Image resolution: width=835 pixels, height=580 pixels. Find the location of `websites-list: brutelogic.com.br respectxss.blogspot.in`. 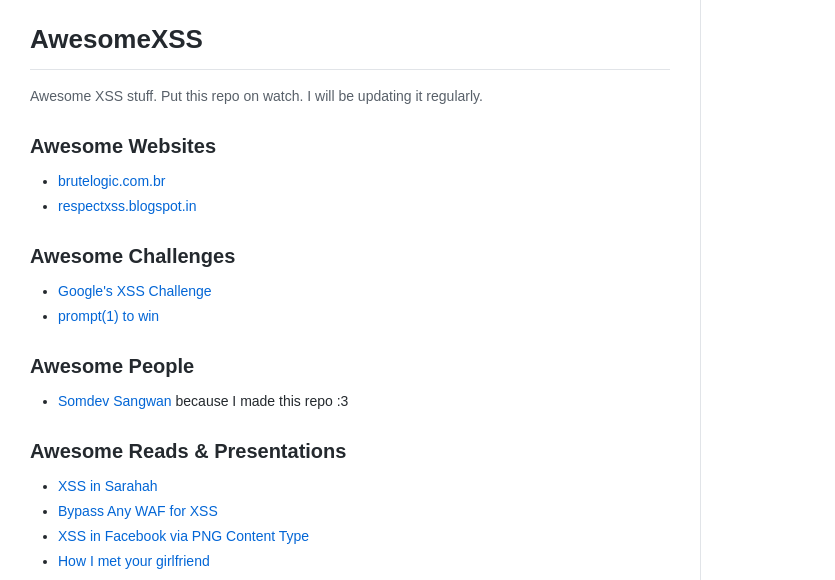

websites-list: brutelogic.com.br respectxss.blogspot.in is located at coordinates (350, 194).